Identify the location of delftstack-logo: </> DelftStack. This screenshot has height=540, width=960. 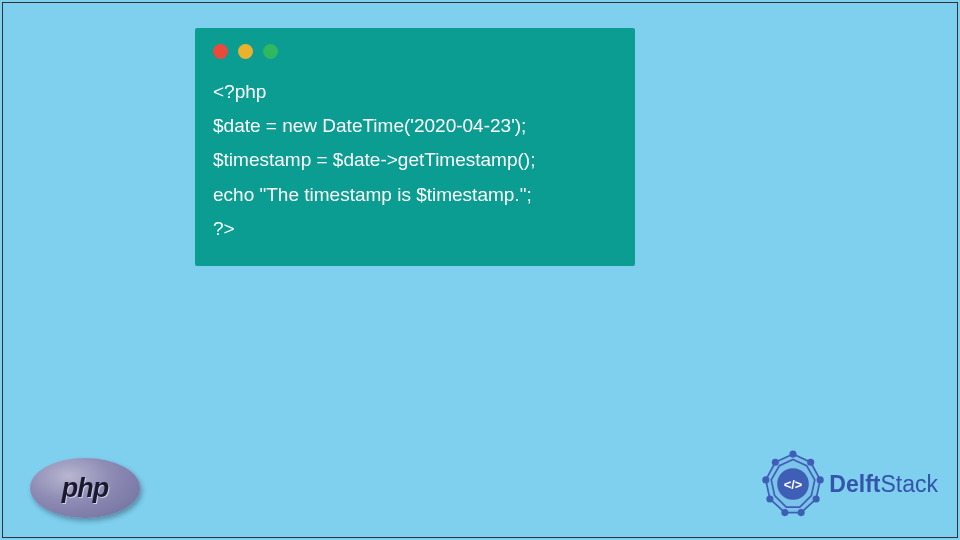
(848, 484).